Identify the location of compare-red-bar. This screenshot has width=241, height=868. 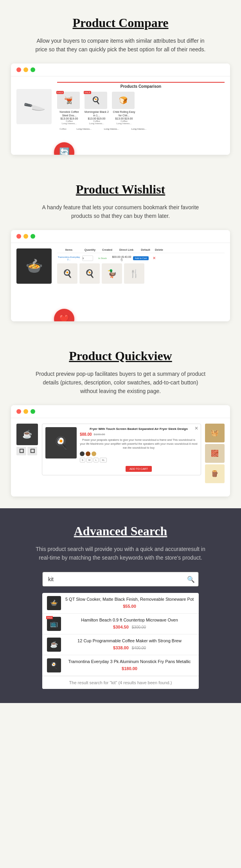
(141, 82).